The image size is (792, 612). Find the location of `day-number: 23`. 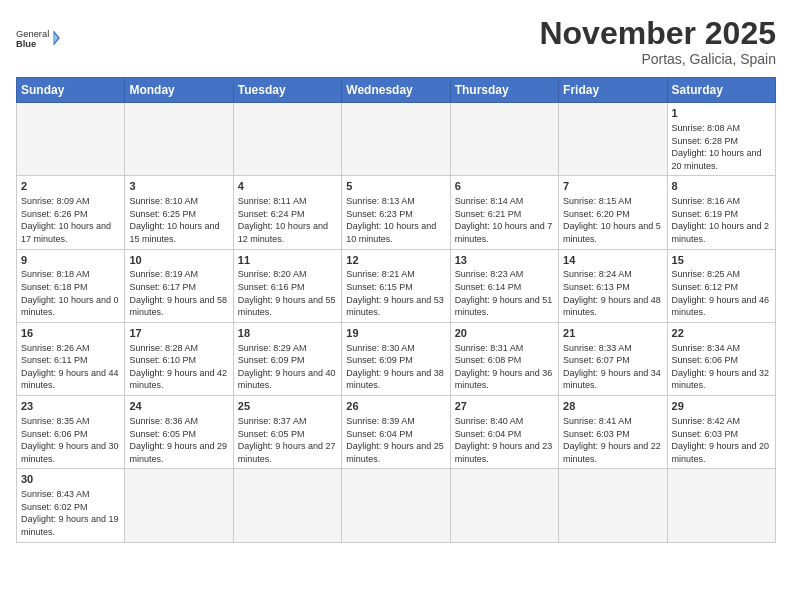

day-number: 23 is located at coordinates (70, 406).